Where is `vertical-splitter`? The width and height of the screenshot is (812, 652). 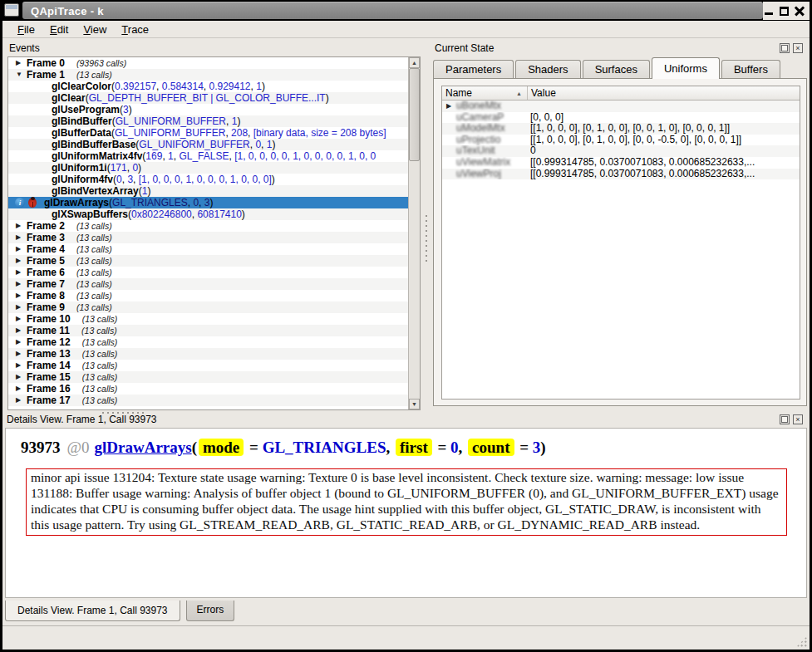 vertical-splitter is located at coordinates (426, 238).